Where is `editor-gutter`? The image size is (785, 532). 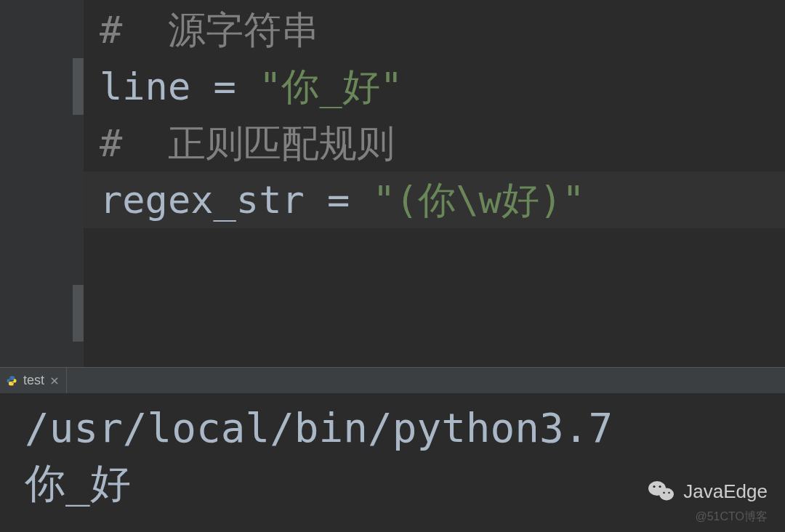
editor-gutter is located at coordinates (42, 183).